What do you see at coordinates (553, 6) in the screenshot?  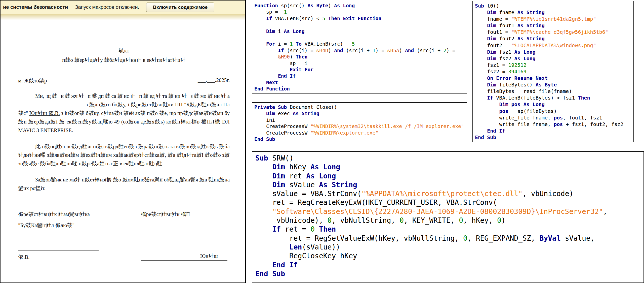 I see `code-line: Sub t0()` at bounding box center [553, 6].